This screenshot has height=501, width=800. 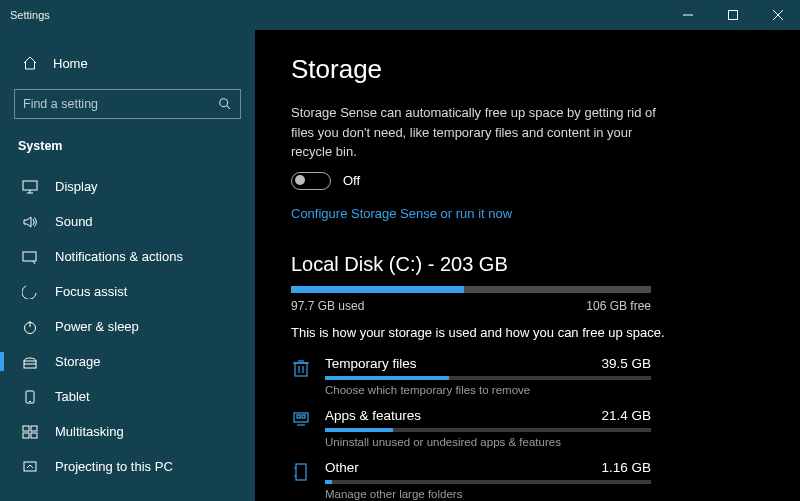 I want to click on sidebar-item-notifications-actions: Notifications & actions, so click(x=128, y=256).